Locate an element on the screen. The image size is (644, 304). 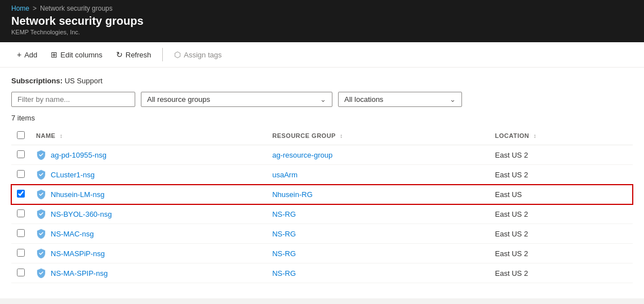
table-row: ag-pd-10955-nsgag-resource-groupEast US … is located at coordinates (322, 155).